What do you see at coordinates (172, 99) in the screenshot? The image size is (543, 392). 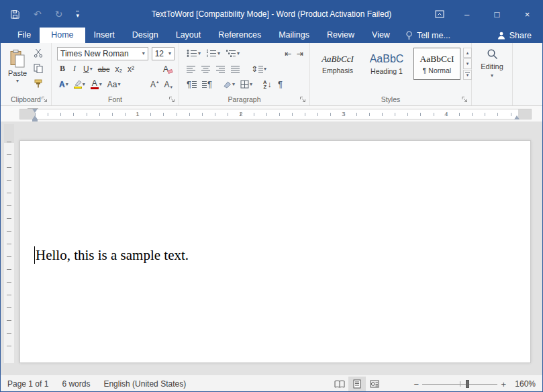 I see `dialog-launcher-icon` at bounding box center [172, 99].